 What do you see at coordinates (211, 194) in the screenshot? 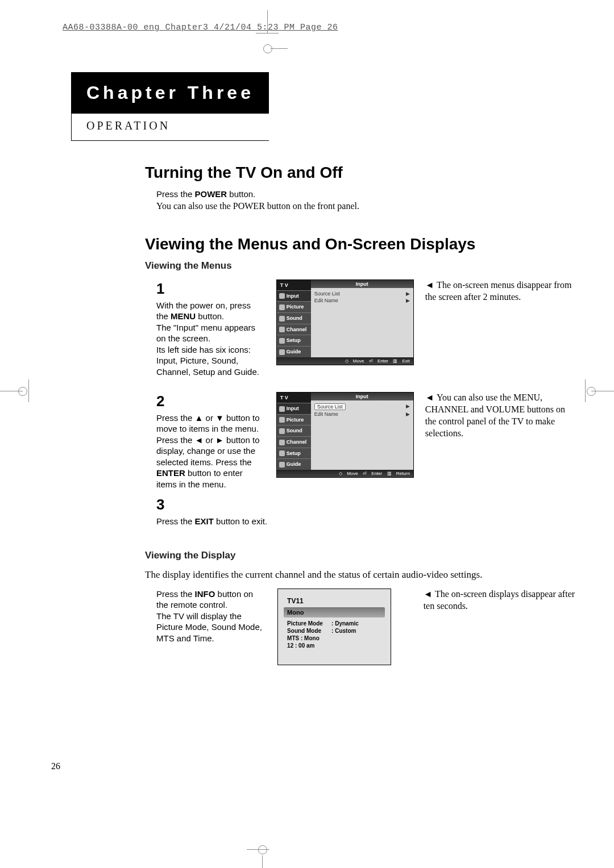
I see `text-bold: POWER` at bounding box center [211, 194].